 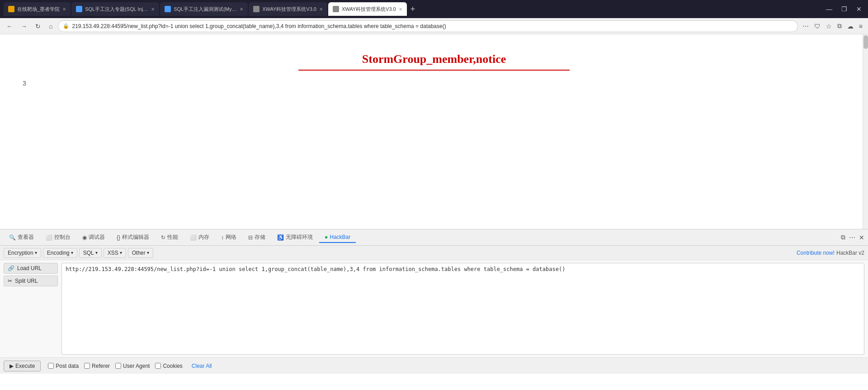 What do you see at coordinates (850, 253) in the screenshot?
I see `hackbar-version-label: HackBar v2` at bounding box center [850, 253].